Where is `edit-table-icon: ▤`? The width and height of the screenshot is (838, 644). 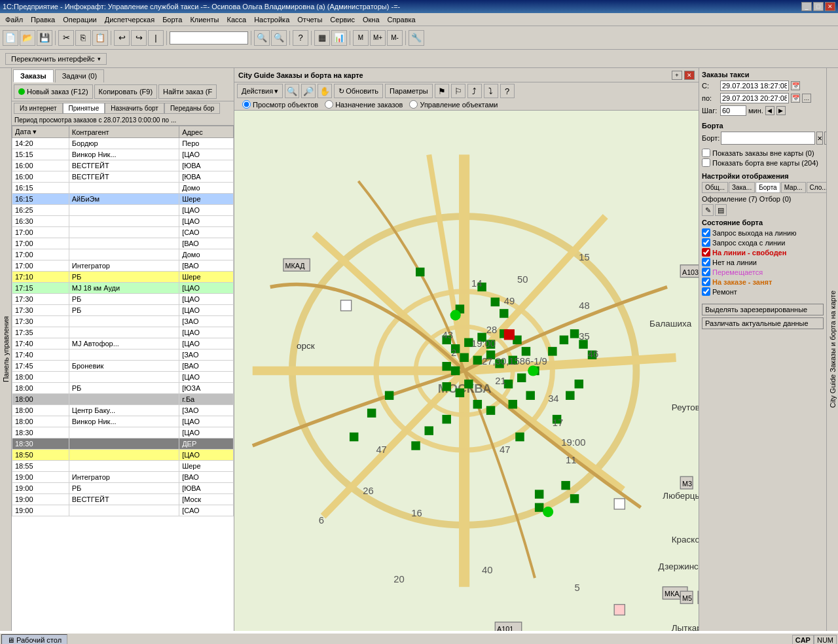 edit-table-icon: ▤ is located at coordinates (721, 210).